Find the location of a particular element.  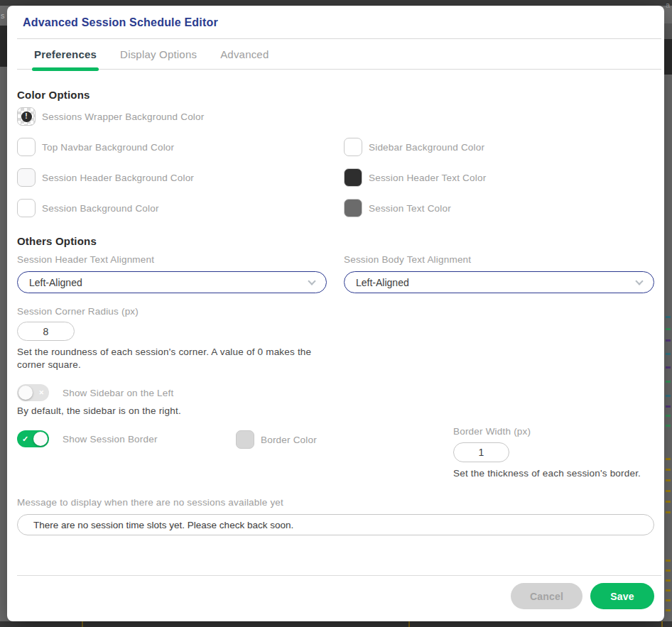

color-option-session-header-text: Session Header Text Color is located at coordinates (499, 178).